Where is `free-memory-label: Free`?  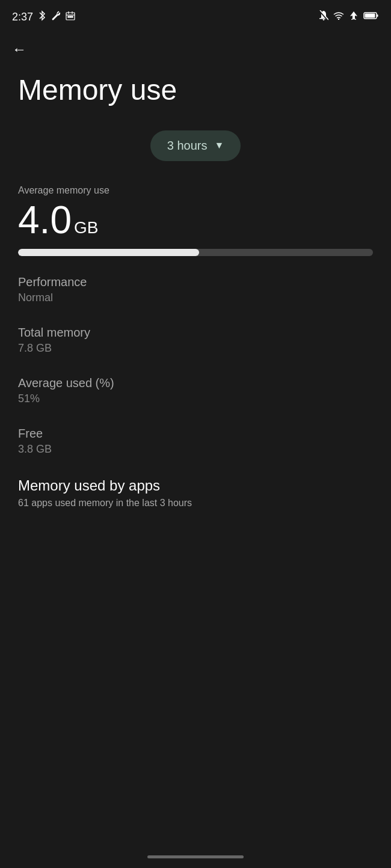
free-memory-label: Free is located at coordinates (196, 434).